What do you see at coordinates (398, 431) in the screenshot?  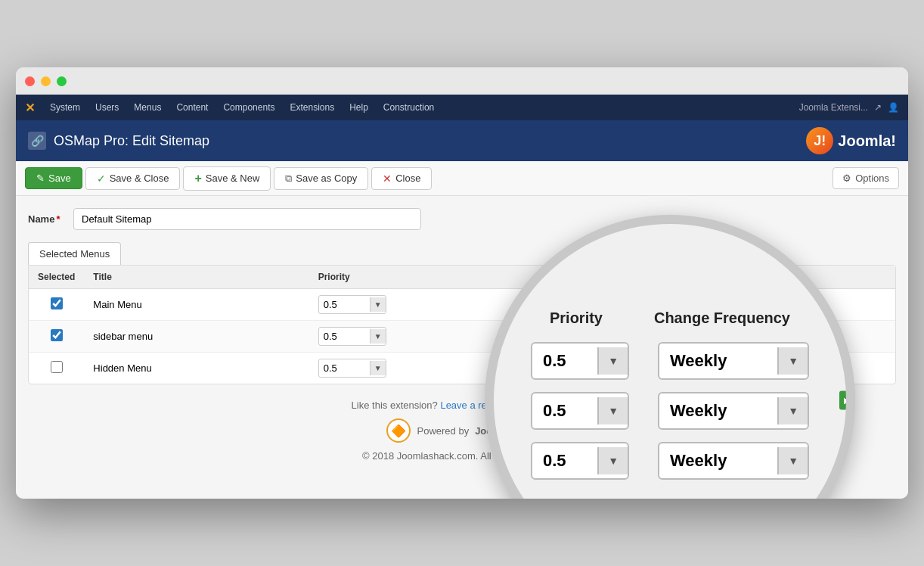 I see `joomlashack-icon: 🔶` at bounding box center [398, 431].